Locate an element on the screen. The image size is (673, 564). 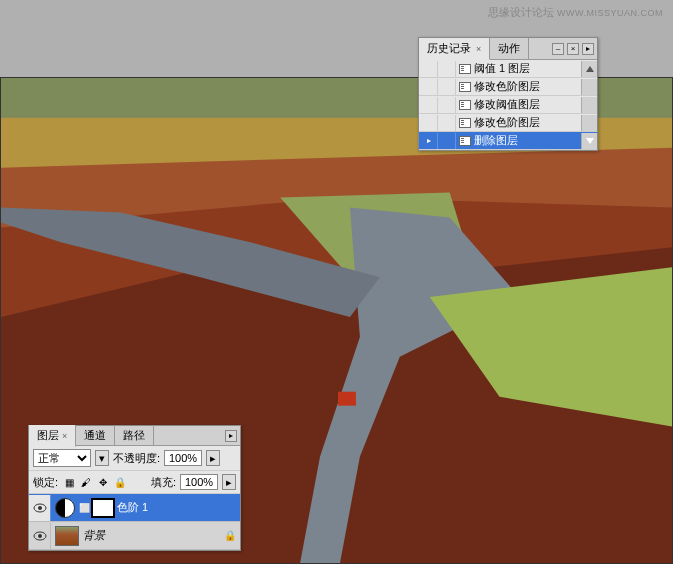
watermark: 思缘设计论坛 WWW.MISSYUAN.COM is located at coordinates (576, 12).